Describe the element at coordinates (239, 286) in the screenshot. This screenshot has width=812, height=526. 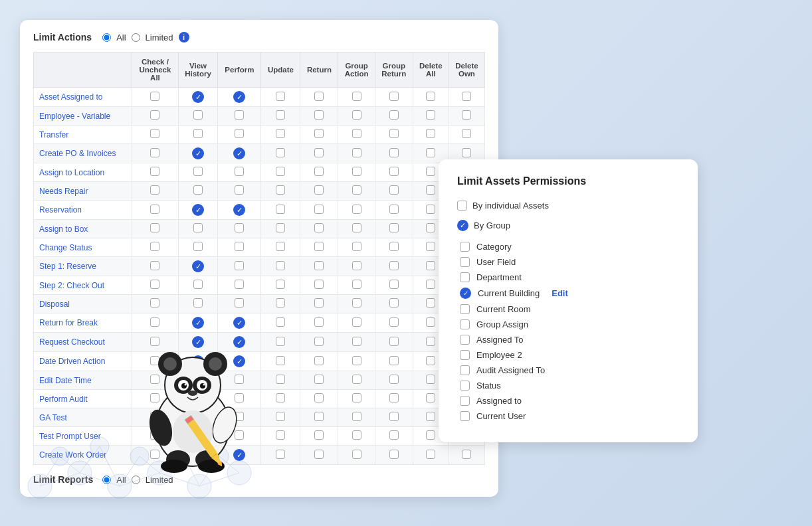
I see `cell-r10-c2` at that location.